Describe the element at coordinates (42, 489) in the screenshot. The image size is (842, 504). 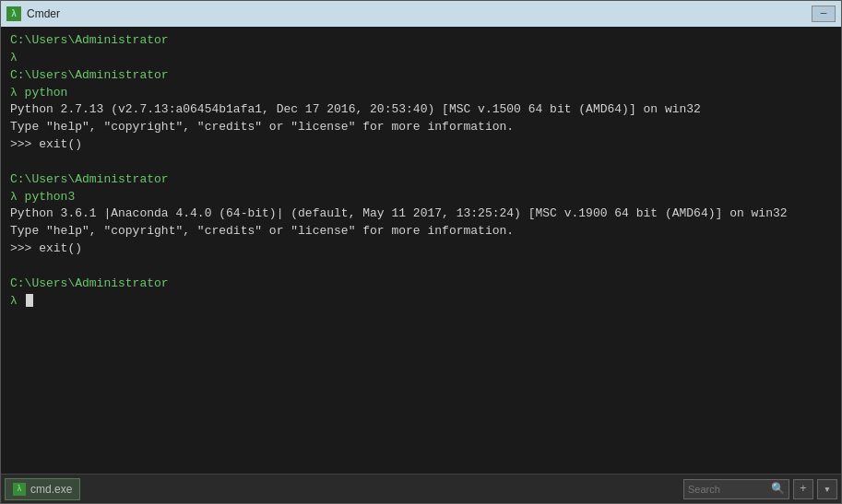
I see `task-item-cmd: λ cmd.exe` at that location.